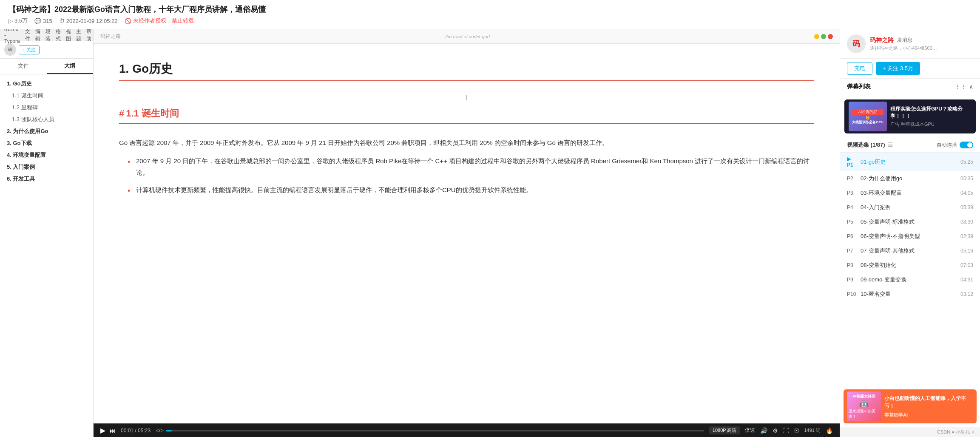 The width and height of the screenshot is (980, 437). What do you see at coordinates (890, 145) in the screenshot?
I see `playlist-list-icon: ☰` at bounding box center [890, 145].